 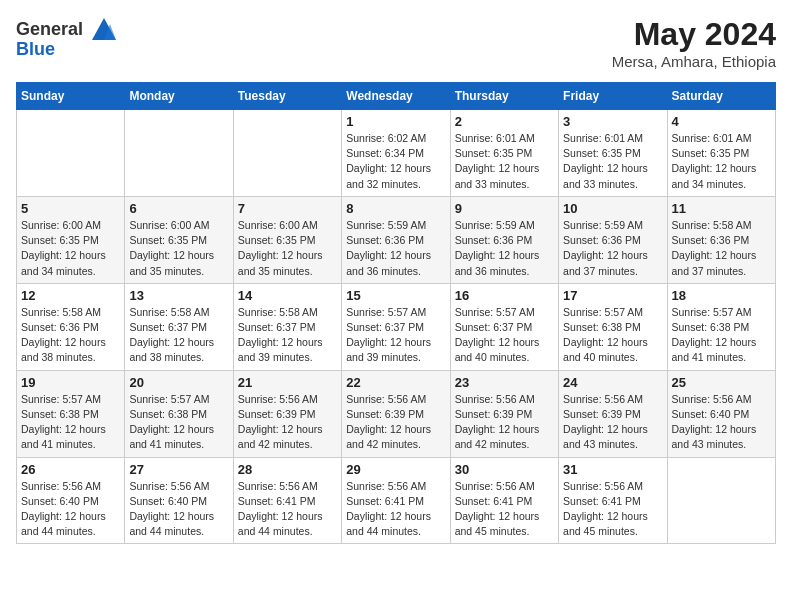 I want to click on calendar-week-row: 1Sunrise: 6:02 AM Sunset: 6:34 PM Daylig…, so click(x=396, y=154).